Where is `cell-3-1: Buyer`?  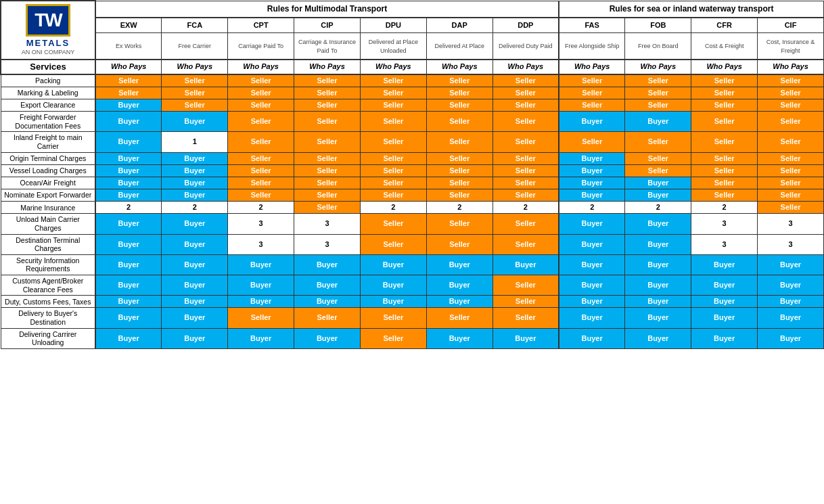 cell-3-1: Buyer is located at coordinates (195, 122).